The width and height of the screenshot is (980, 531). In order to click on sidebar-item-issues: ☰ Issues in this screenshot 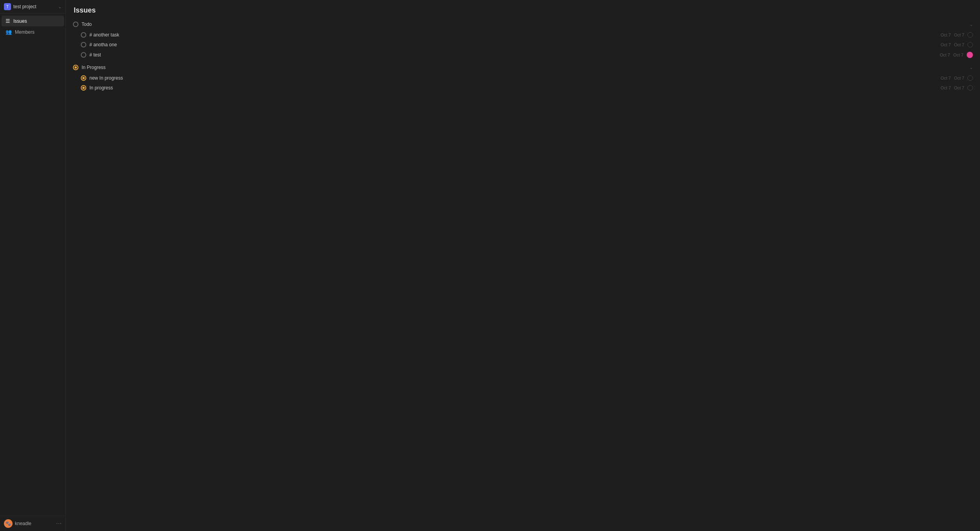, I will do `click(33, 21)`.